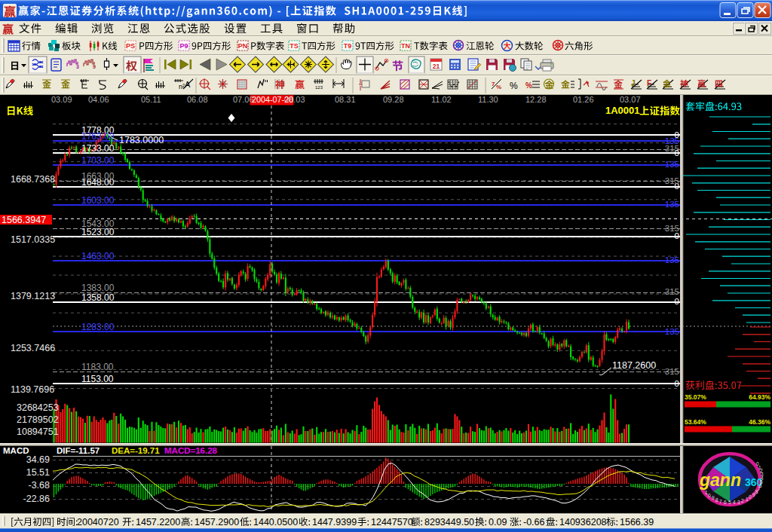  What do you see at coordinates (720, 480) in the screenshot?
I see `svg-text: gann` at bounding box center [720, 480].